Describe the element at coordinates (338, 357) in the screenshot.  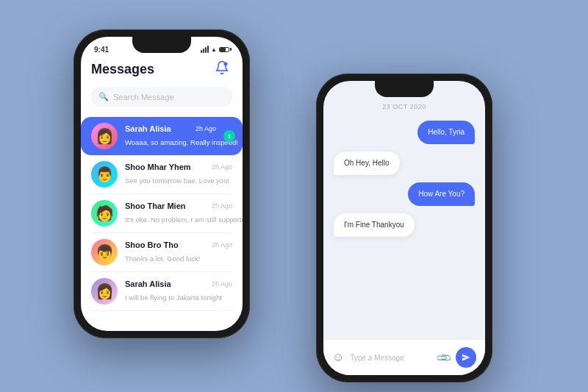
I see `emoji-button: ☺` at that location.